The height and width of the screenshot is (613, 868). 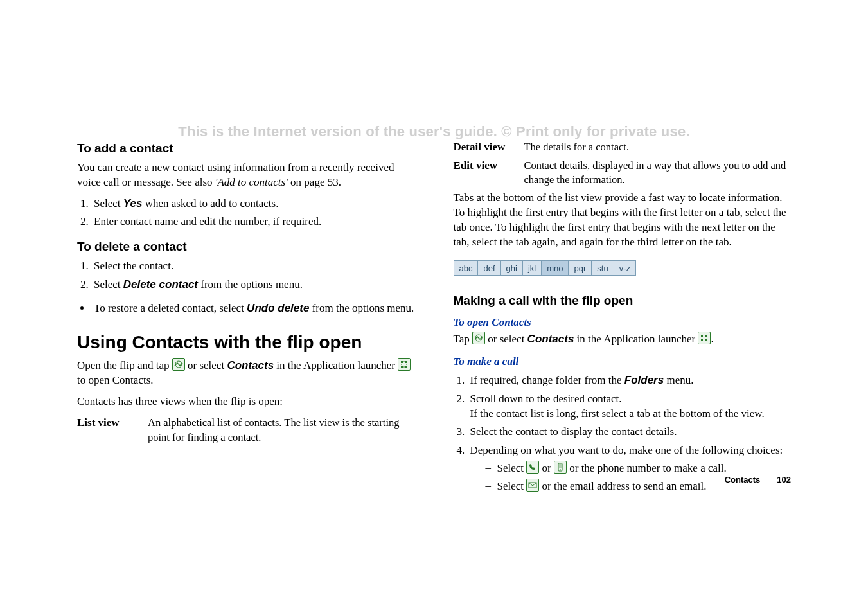 I want to click on tab-stu: stu, so click(x=603, y=268).